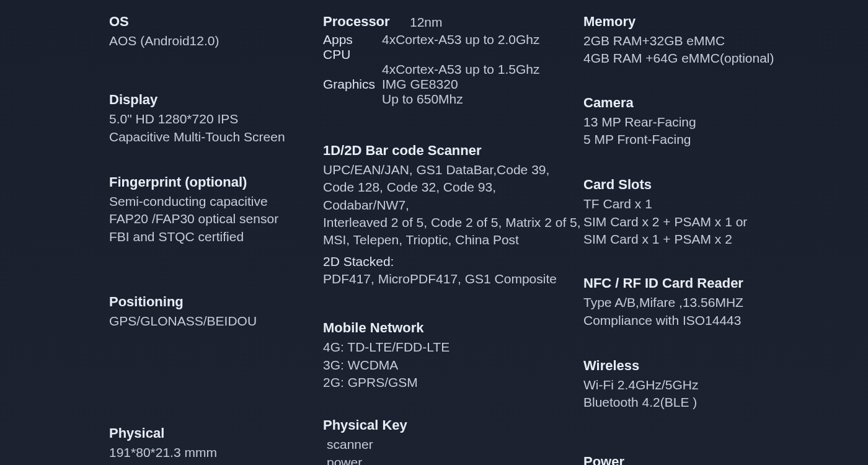 Image resolution: width=868 pixels, height=465 pixels. What do you see at coordinates (707, 303) in the screenshot?
I see `section-nfc: NFC / RF ID Card Reader Type A/B,Mifare …` at bounding box center [707, 303].